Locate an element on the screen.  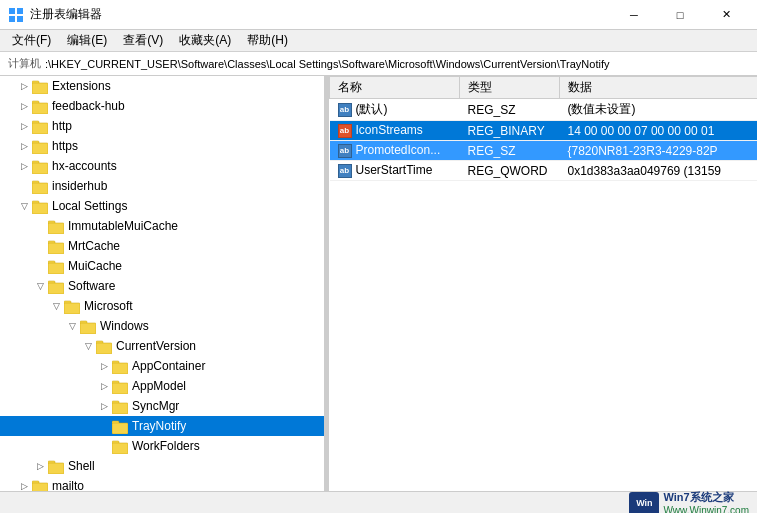
minimize-button: ─ is located at coordinates (634, 15).